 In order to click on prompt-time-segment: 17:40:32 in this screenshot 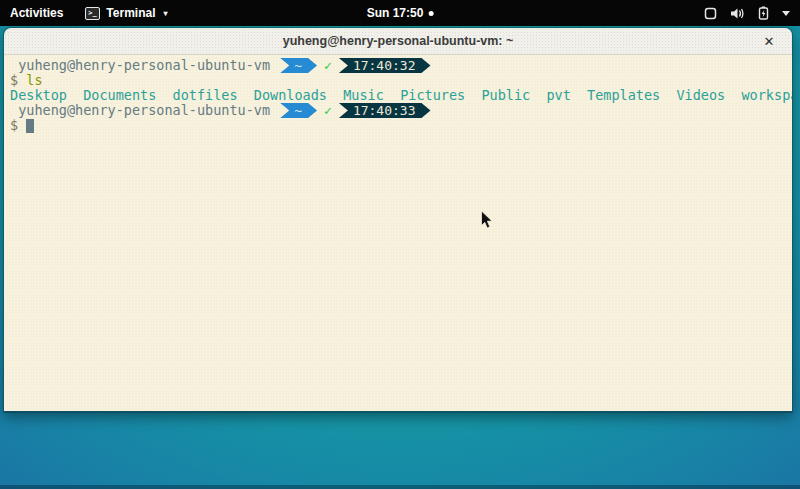, I will do `click(385, 66)`.